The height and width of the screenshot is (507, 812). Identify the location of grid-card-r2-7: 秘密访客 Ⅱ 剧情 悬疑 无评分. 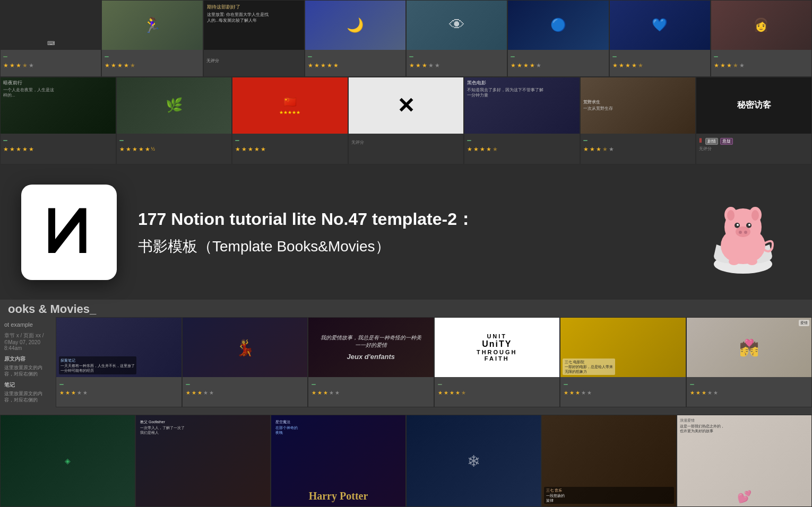
(754, 121).